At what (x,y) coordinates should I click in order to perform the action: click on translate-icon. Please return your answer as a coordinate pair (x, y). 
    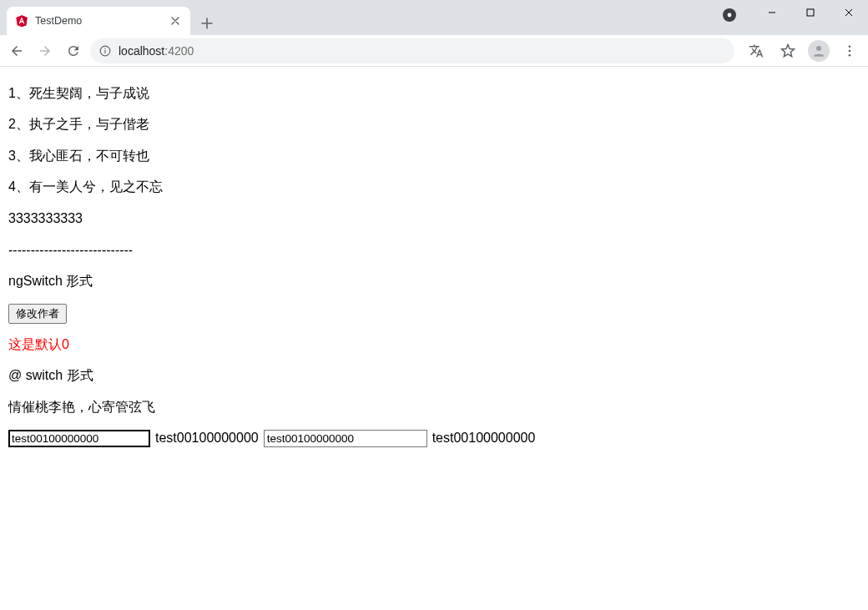
    Looking at the image, I should click on (756, 51).